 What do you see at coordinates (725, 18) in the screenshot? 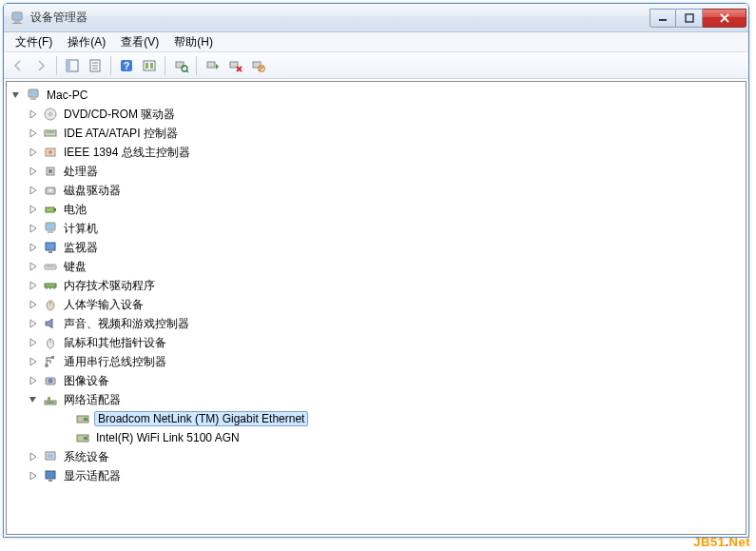
I see `close-button` at bounding box center [725, 18].